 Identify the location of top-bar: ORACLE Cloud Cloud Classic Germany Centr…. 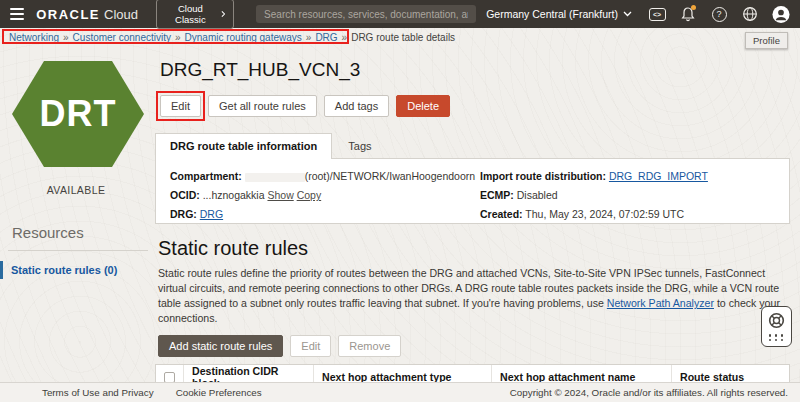
(400, 14).